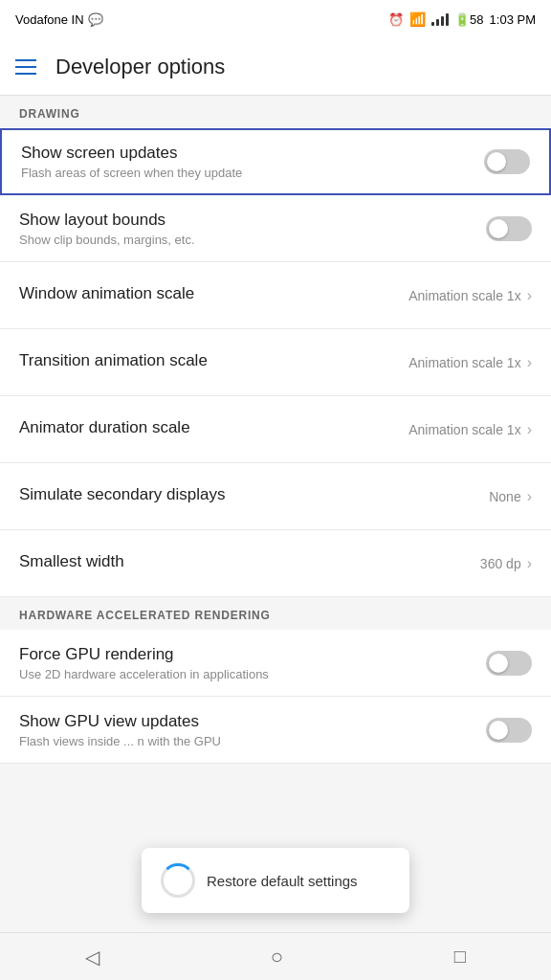 This screenshot has height=980, width=551. Describe the element at coordinates (277, 957) in the screenshot. I see `home-button: ○` at that location.